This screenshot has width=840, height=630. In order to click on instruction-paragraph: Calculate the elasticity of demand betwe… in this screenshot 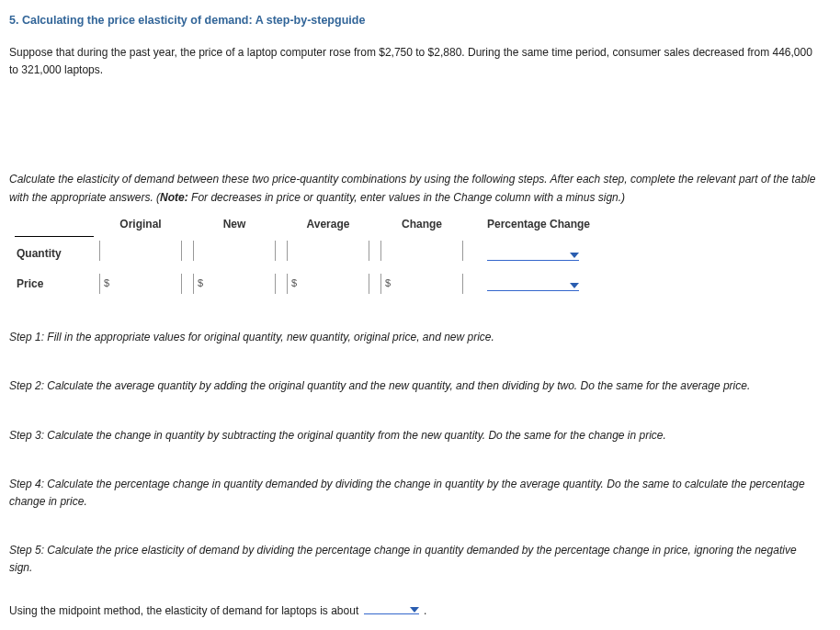, I will do `click(415, 188)`.